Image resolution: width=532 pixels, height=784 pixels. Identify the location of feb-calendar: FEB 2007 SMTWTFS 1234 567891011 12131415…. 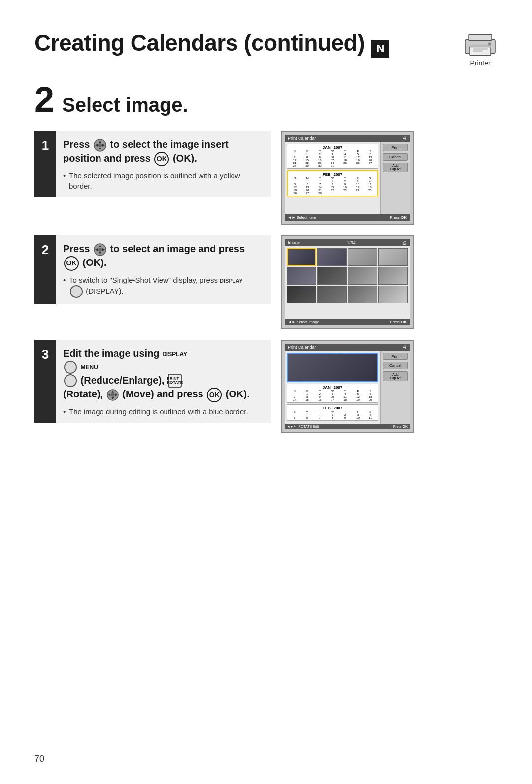
(332, 183).